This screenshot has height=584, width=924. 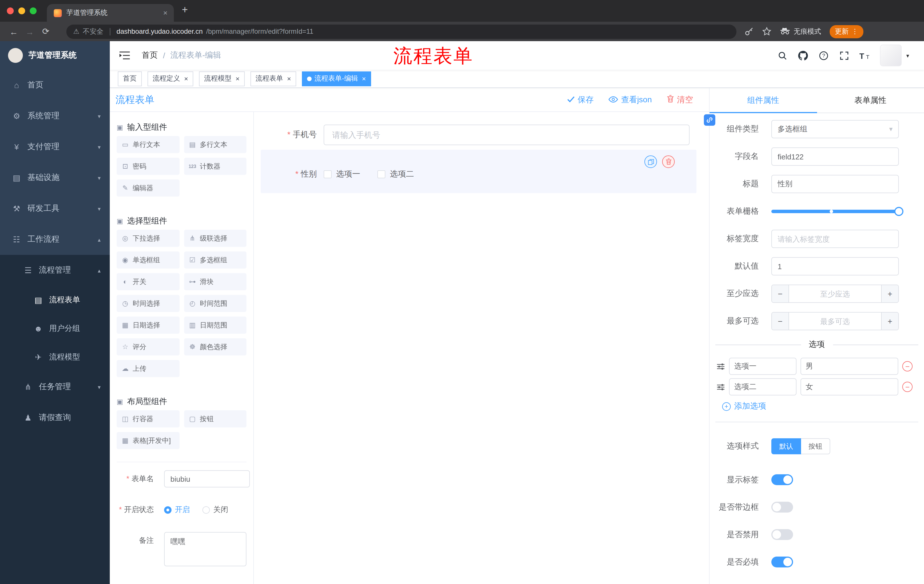 I want to click on sidebar-item-task-mgmt: ⋔任务管理▾, so click(x=55, y=387).